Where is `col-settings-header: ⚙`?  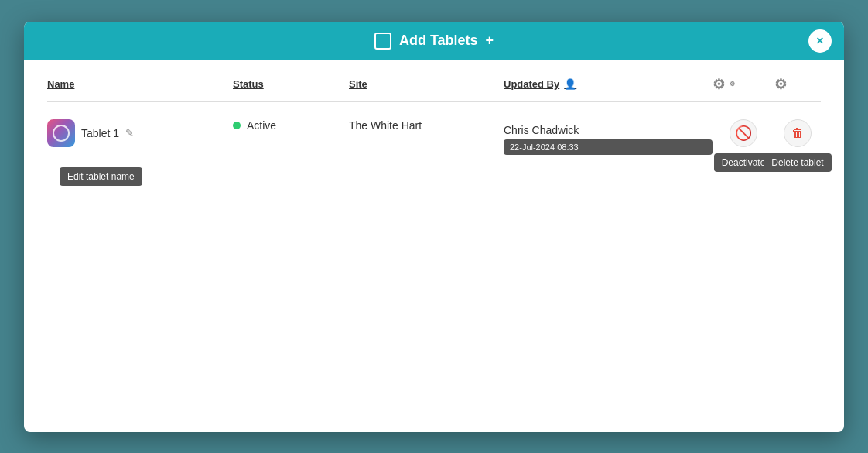
col-settings-header: ⚙ is located at coordinates (798, 84).